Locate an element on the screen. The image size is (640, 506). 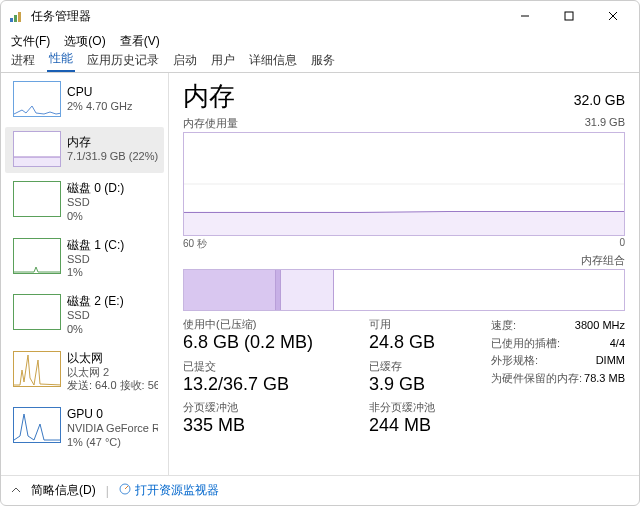
tab-app-history: 应用历史记录 is located at coordinates (123, 60).